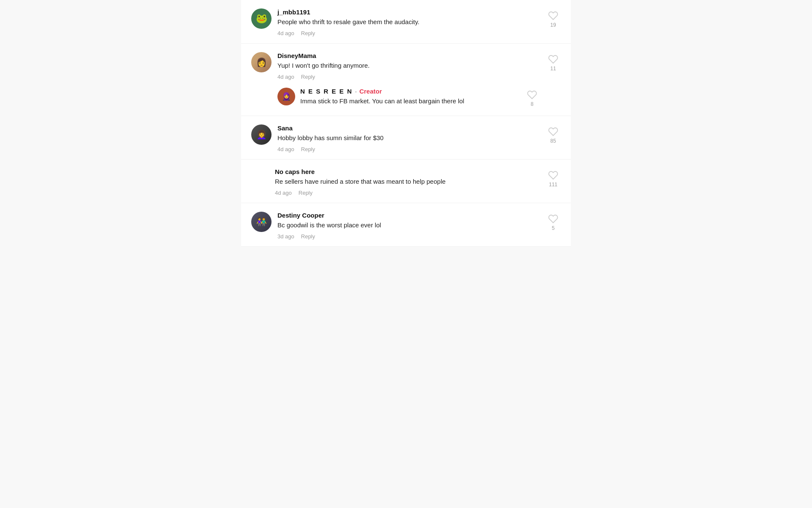  What do you see at coordinates (553, 221) in the screenshot?
I see `like-area: 5` at bounding box center [553, 221].